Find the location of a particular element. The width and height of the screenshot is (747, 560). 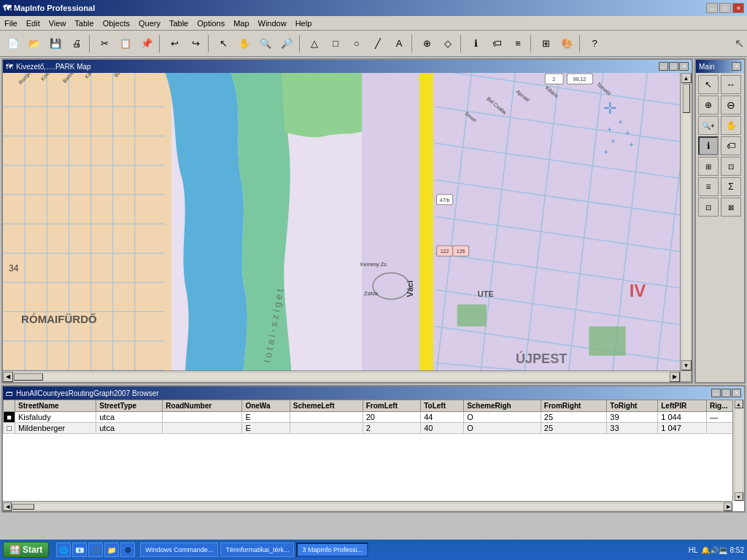

menu-window: Window is located at coordinates (273, 23).